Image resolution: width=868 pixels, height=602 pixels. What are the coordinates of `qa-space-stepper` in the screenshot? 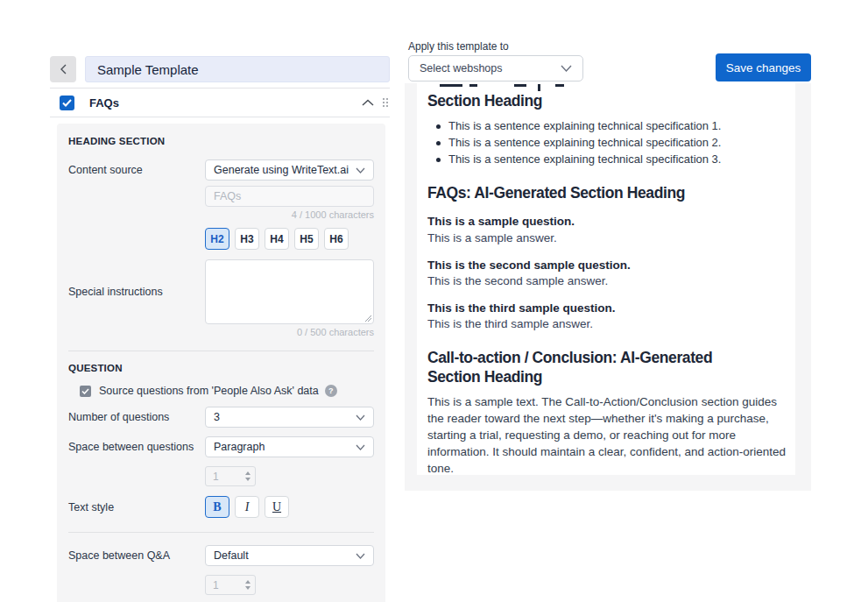 It's located at (230, 585).